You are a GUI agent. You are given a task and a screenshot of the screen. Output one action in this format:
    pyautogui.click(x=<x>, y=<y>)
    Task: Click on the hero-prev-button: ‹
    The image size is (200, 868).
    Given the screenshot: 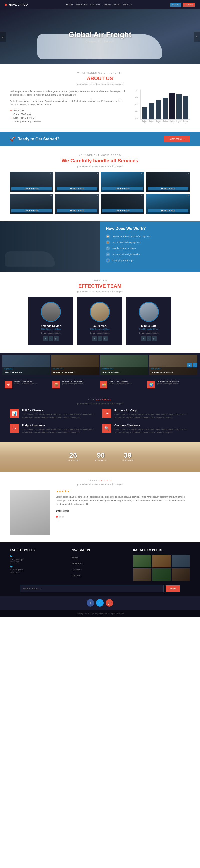 What is the action you would take?
    pyautogui.click(x=3, y=37)
    